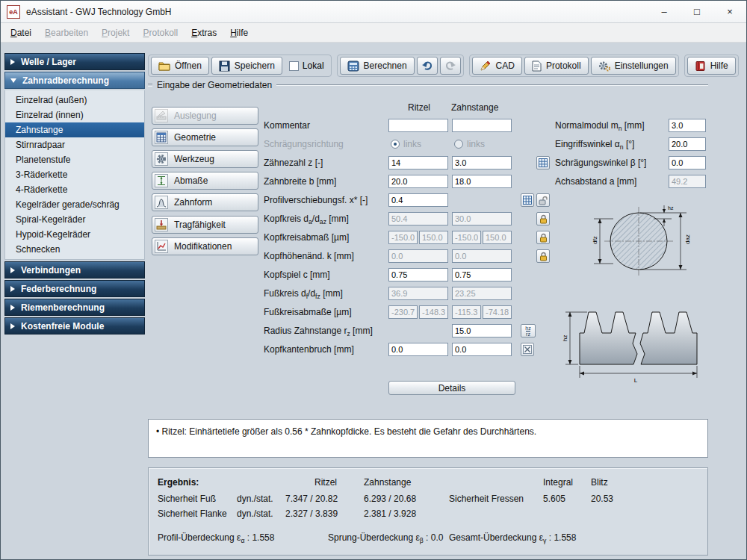 This screenshot has height=560, width=747. Describe the element at coordinates (543, 163) in the screenshot. I see `zaehnezahl-table-button` at that location.